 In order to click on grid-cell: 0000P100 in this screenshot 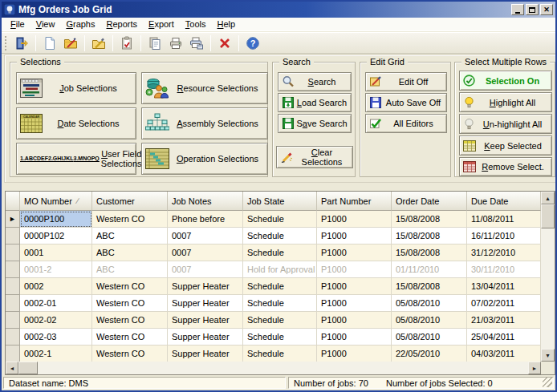, I will do `click(56, 220)`.